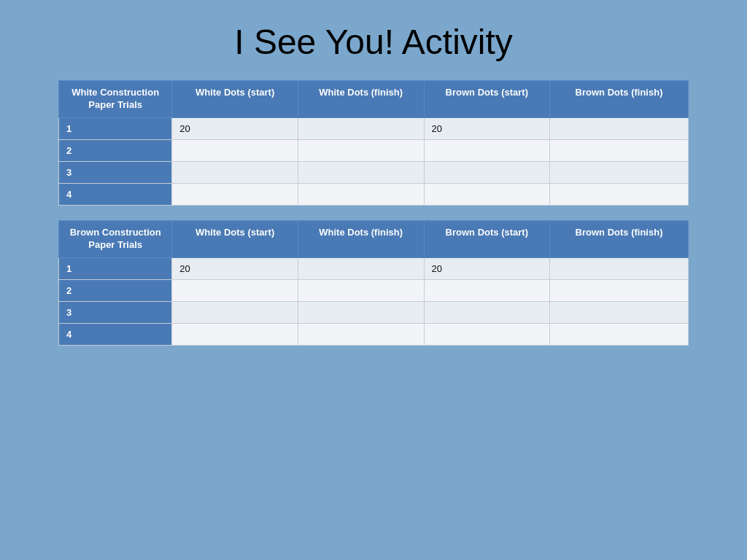 The height and width of the screenshot is (560, 747). Describe the element at coordinates (374, 239) in the screenshot. I see `table2-header-row: Brown Construction Paper Trials White Do…` at that location.